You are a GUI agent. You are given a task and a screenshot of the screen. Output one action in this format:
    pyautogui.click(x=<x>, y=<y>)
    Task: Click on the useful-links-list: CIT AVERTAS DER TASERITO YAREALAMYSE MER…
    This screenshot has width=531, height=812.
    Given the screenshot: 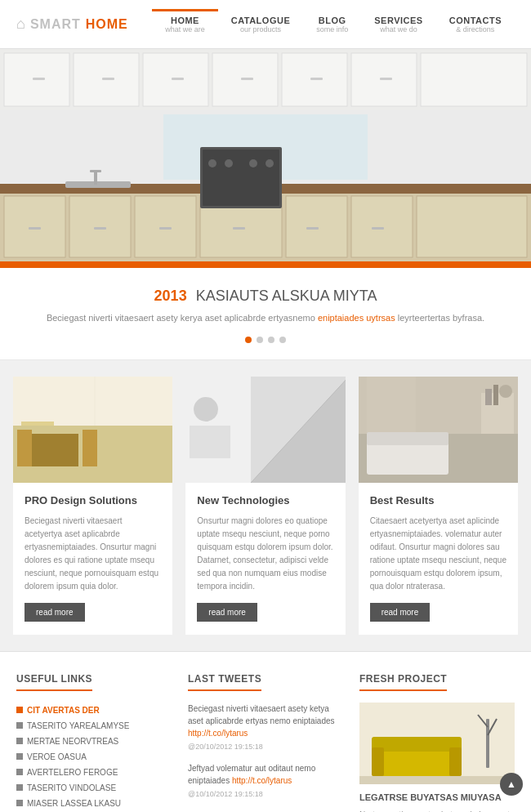 What is the action you would take?
    pyautogui.click(x=94, y=758)
    